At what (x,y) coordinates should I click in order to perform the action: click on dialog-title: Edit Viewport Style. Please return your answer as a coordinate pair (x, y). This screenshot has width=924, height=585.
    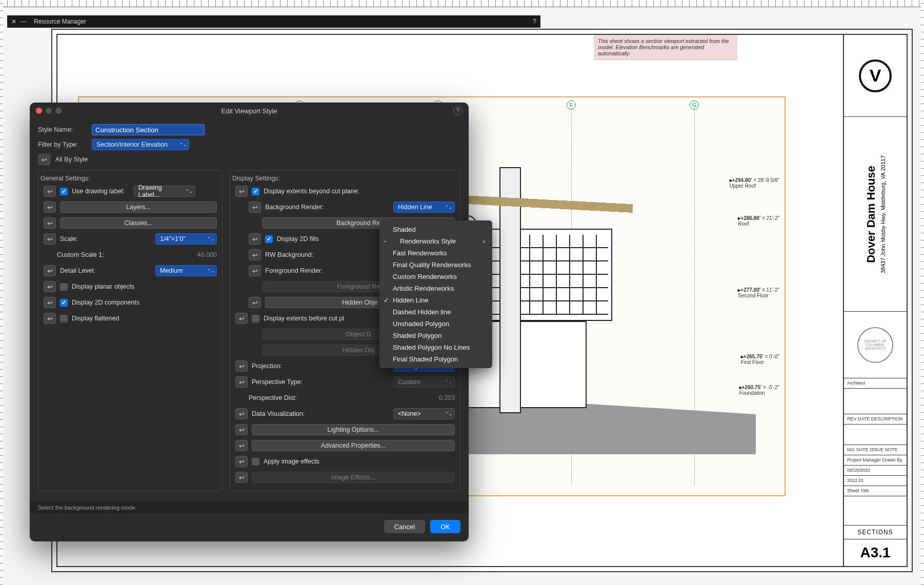
    Looking at the image, I should click on (249, 111).